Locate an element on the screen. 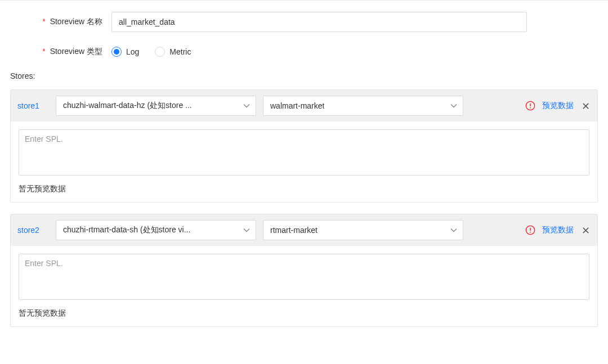  stores-section-label: Stores: is located at coordinates (304, 76).